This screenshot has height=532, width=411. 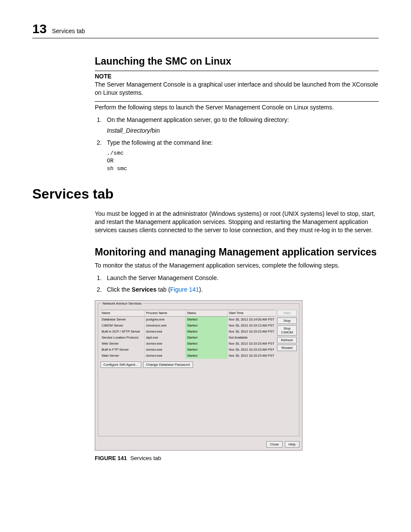 I want to click on cell-name: Built in FTP Server, so click(x=122, y=350).